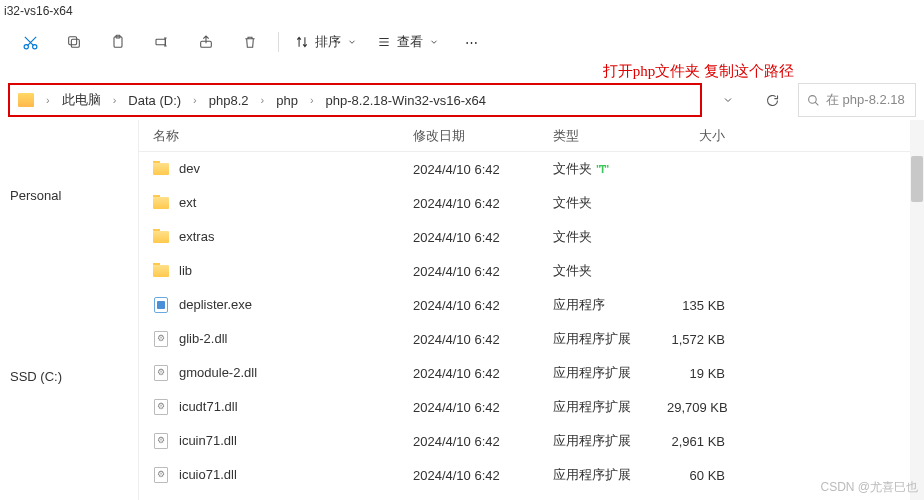 This screenshot has height=500, width=924. Describe the element at coordinates (196, 236) in the screenshot. I see `file-name: extras` at that location.